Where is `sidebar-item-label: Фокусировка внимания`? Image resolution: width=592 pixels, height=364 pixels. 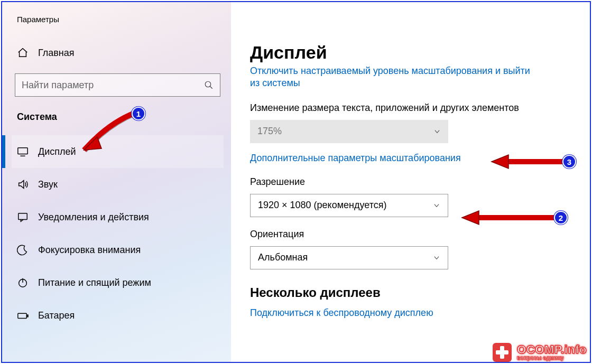
sidebar-item-label: Фокусировка внимания is located at coordinates (89, 250).